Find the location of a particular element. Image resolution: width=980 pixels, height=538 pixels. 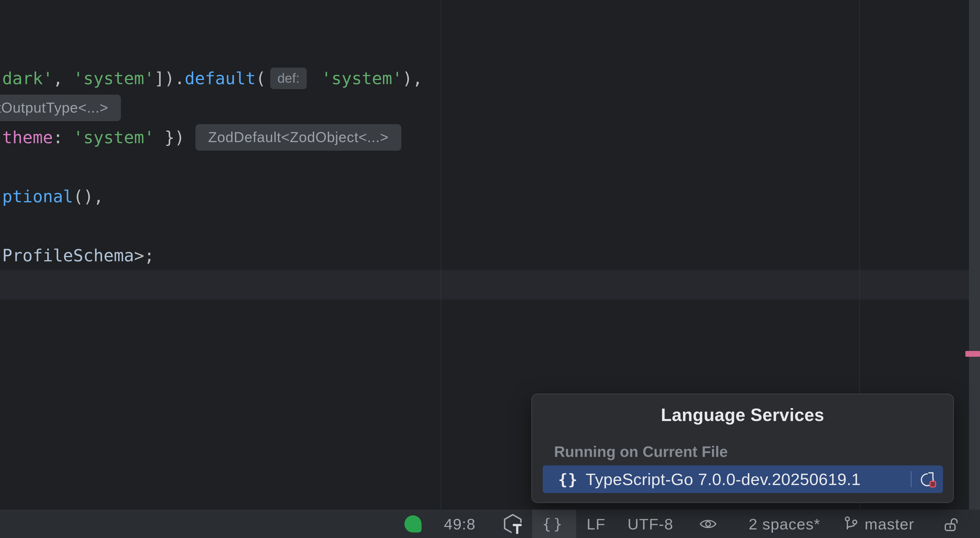

code-token: ]). is located at coordinates (170, 78).